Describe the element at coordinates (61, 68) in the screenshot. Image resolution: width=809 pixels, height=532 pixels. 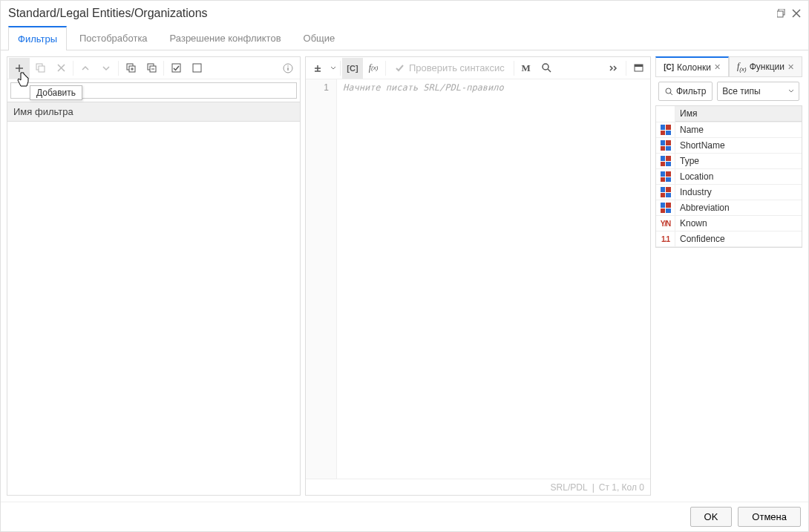
I see `delete-button` at that location.